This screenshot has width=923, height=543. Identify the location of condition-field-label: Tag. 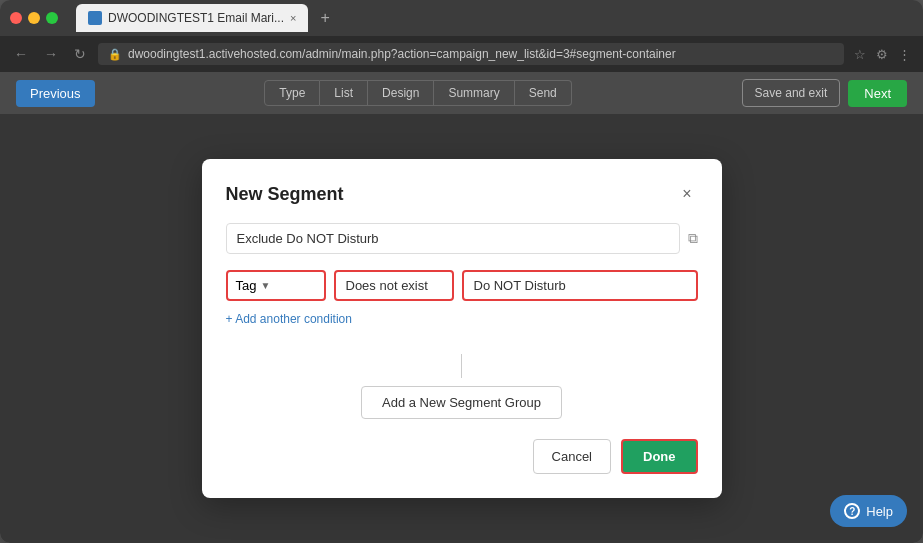
(246, 286).